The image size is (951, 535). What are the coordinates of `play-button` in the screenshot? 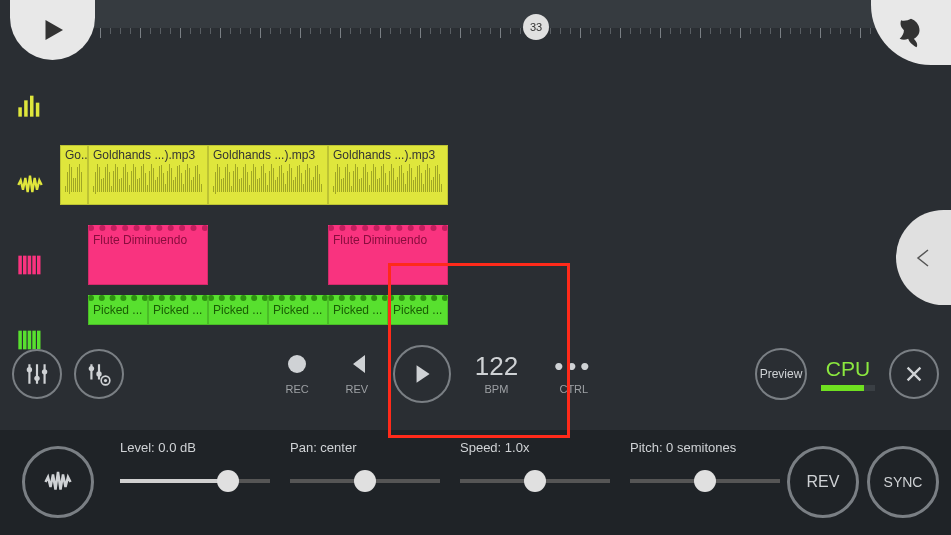 It's located at (422, 374).